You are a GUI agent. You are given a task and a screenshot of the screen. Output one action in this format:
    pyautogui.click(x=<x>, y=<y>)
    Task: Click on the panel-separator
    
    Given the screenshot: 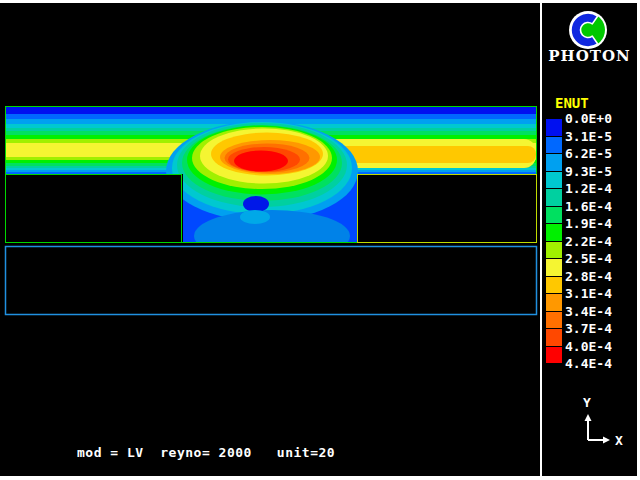 What is the action you would take?
    pyautogui.click(x=541, y=240)
    